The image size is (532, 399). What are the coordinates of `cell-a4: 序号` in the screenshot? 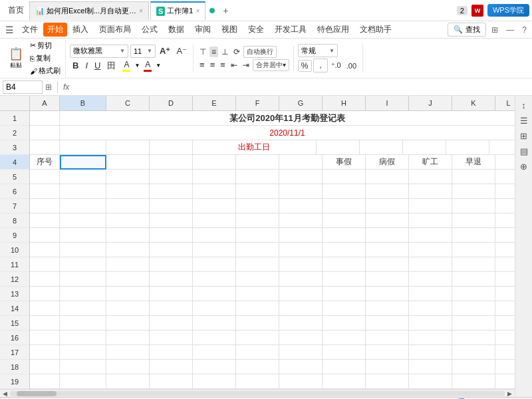 It's located at (45, 162).